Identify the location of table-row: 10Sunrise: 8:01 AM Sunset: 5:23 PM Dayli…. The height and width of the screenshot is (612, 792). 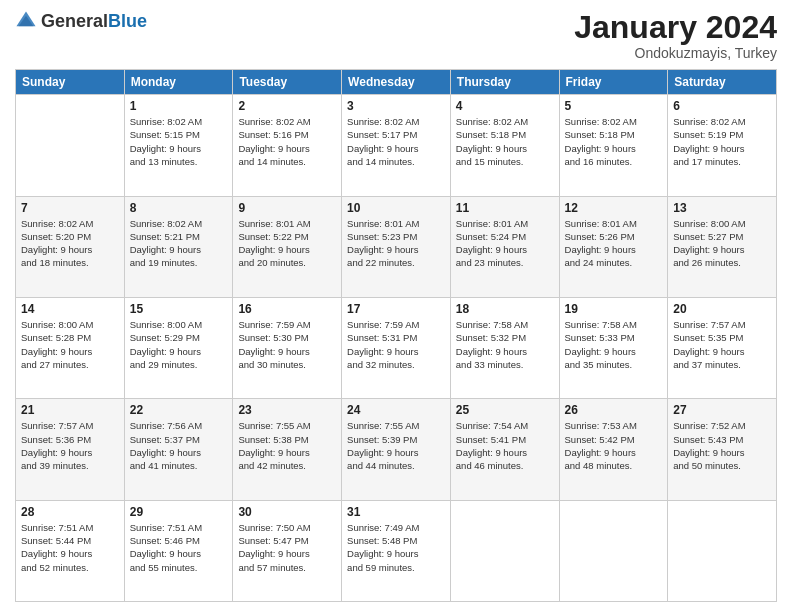
(396, 246).